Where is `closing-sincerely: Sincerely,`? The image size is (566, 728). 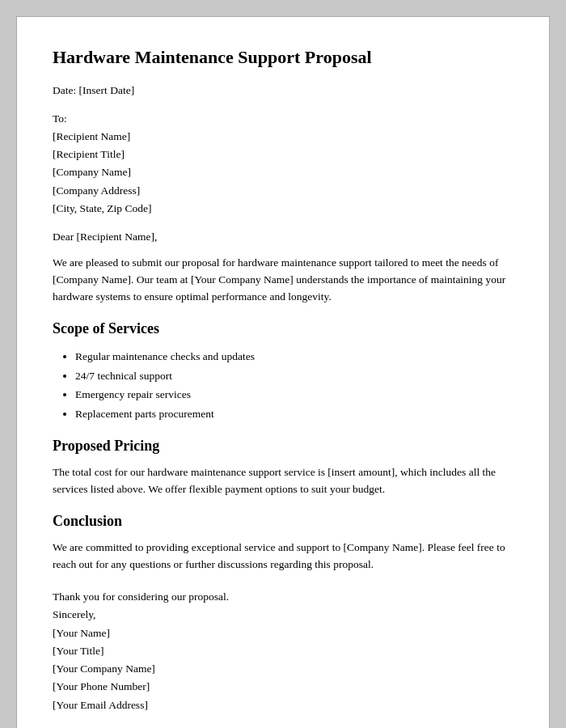 closing-sincerely: Sincerely, is located at coordinates (283, 615).